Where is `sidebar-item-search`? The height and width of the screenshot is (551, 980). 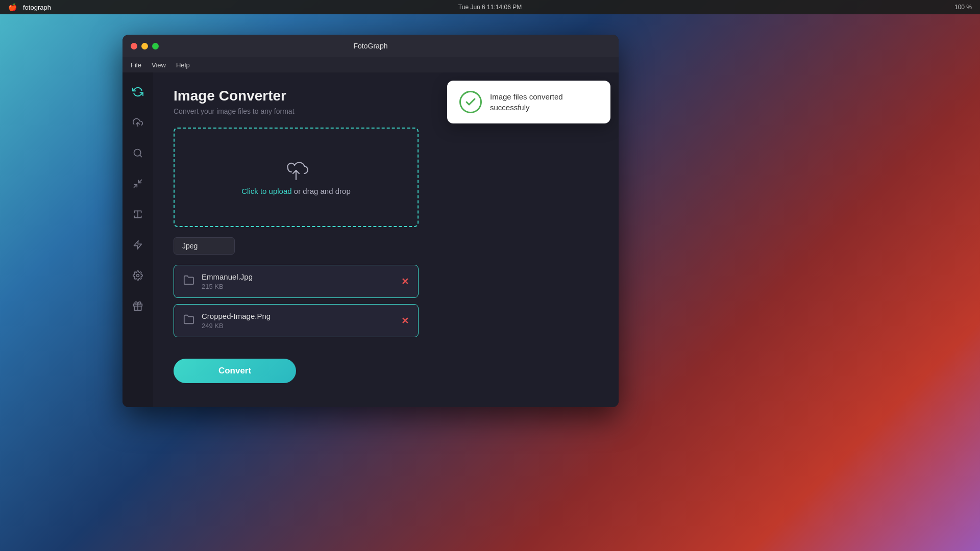
sidebar-item-search is located at coordinates (138, 153).